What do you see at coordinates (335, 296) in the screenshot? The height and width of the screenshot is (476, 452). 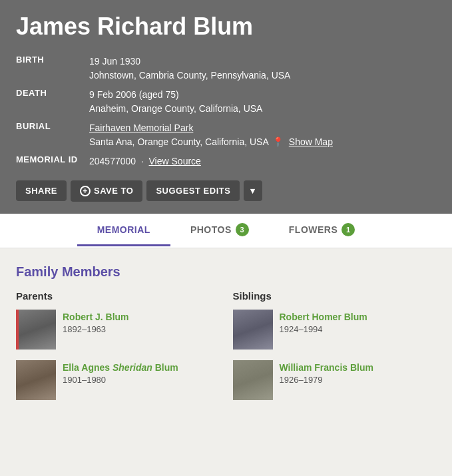 I see `siblings-label: Siblings` at bounding box center [335, 296].